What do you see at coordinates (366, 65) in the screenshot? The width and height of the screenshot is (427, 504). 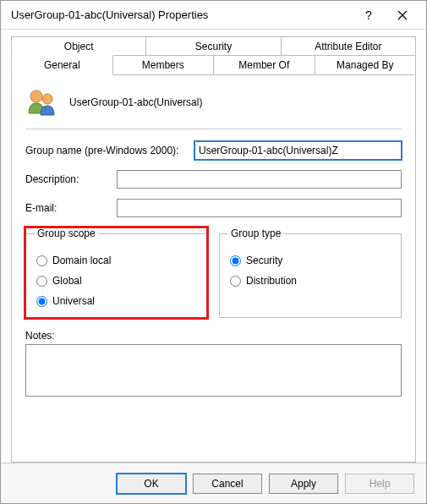 I see `tab-managed-by: Managed By` at bounding box center [366, 65].